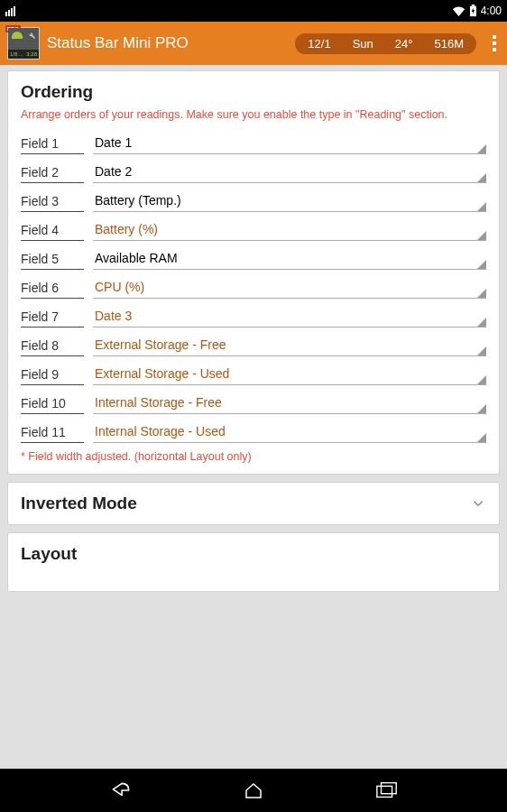  Describe the element at coordinates (290, 432) in the screenshot. I see `field-spinner: Internal Storage - Used` at that location.